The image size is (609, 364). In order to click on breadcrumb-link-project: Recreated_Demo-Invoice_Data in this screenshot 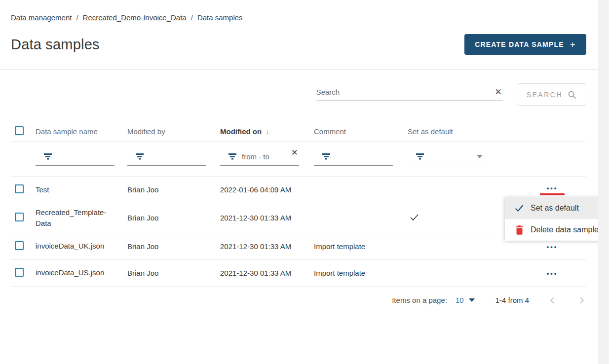, I will do `click(135, 18)`.